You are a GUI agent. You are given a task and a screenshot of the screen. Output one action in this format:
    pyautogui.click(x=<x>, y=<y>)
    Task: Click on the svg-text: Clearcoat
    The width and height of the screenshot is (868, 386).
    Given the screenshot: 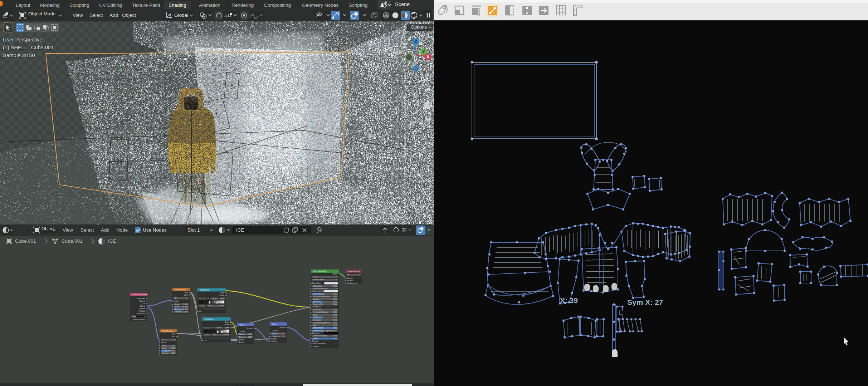 What is the action you would take?
    pyautogui.click(x=317, y=320)
    